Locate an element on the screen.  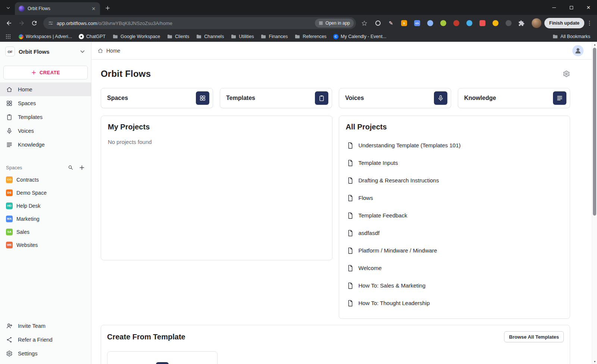
address-bar: app.orbitflows.com/o/38vrwYBqK8JNSzoZsu3… is located at coordinates (200, 23).